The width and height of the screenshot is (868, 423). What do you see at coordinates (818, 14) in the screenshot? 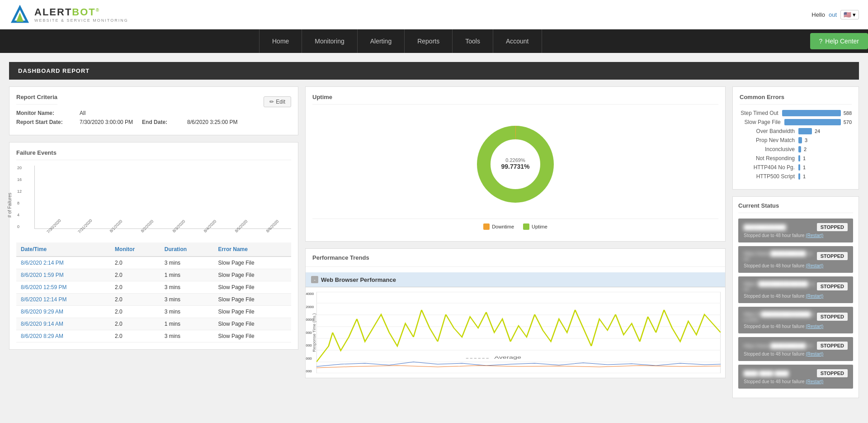
I see `hello-text: Hello` at bounding box center [818, 14].